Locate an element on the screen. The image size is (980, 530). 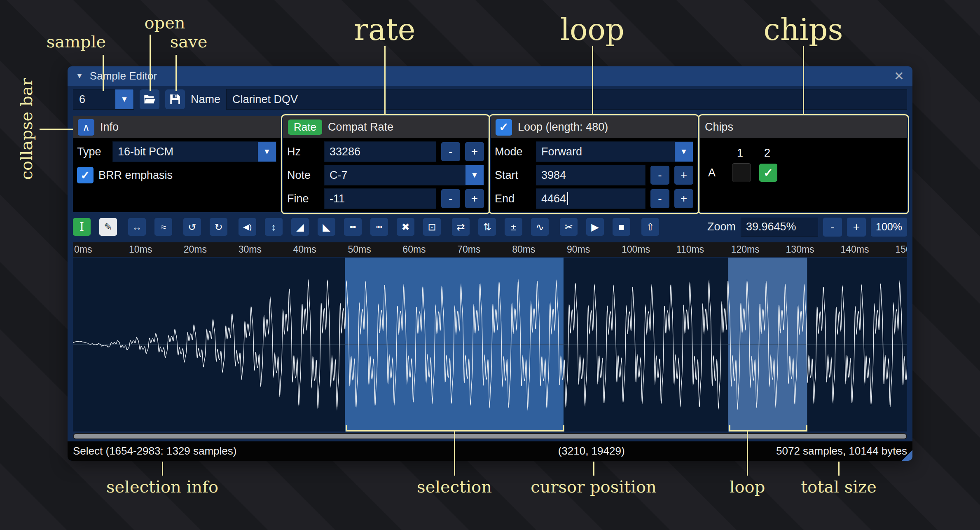
resample-icon: ≈ is located at coordinates (163, 227).